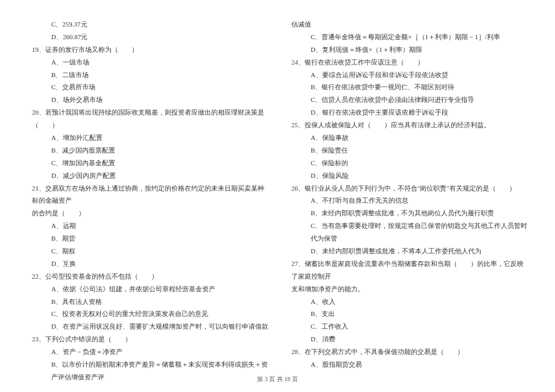 Image resolution: width=555 pixels, height=392 pixels. I want to click on q28-stem: 28、在下列交易方式中，不具备保值功能的交易是（ ）, so click(407, 352).